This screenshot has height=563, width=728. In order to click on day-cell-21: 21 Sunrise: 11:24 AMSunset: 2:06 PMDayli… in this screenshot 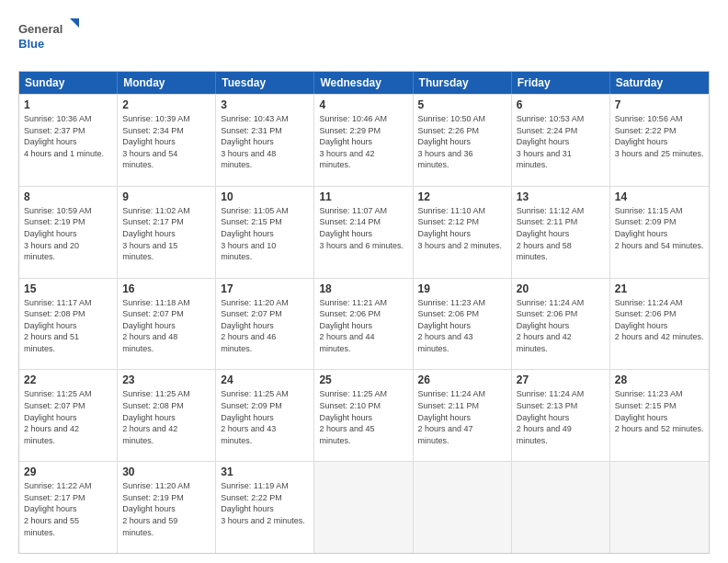, I will do `click(660, 324)`.